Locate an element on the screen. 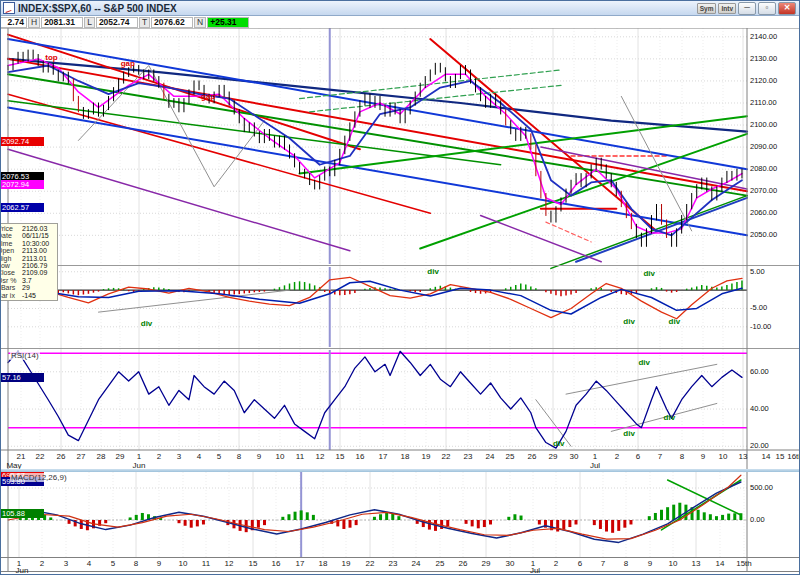 The image size is (800, 575). maximize-button: ▫ is located at coordinates (767, 8).